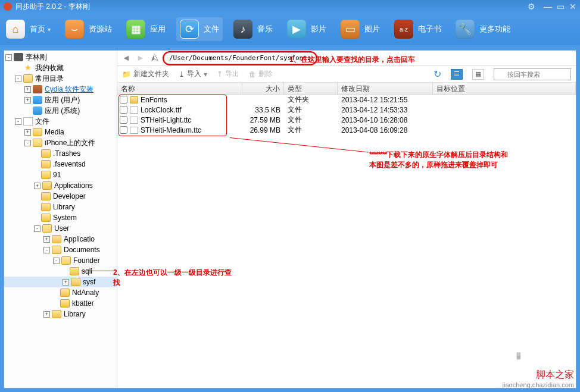  I want to click on col-date-header: 修改日期, so click(385, 88).